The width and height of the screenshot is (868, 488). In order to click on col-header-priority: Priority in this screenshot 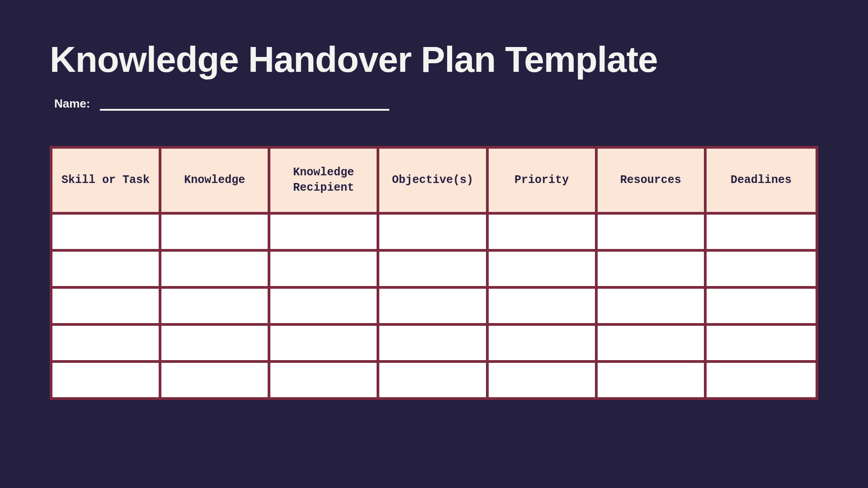, I will do `click(543, 180)`.